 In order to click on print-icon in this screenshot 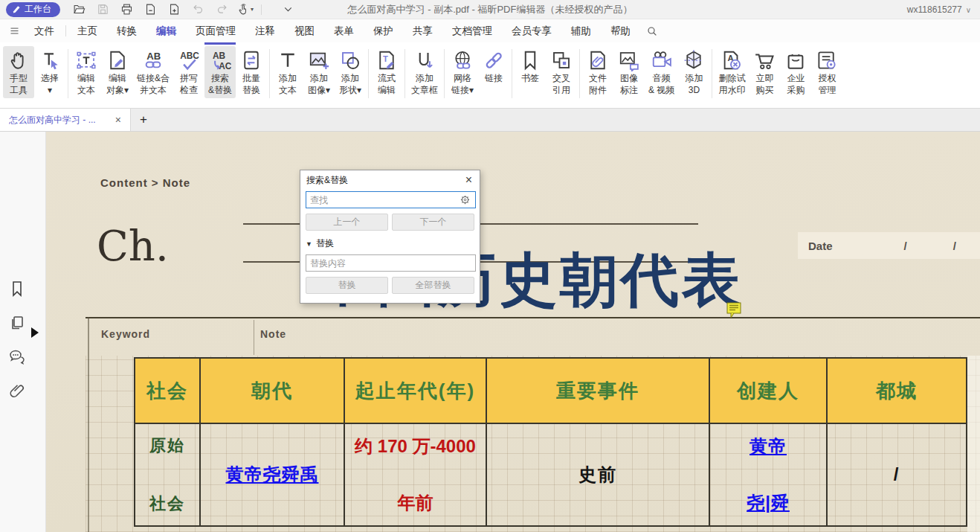, I will do `click(126, 9)`.